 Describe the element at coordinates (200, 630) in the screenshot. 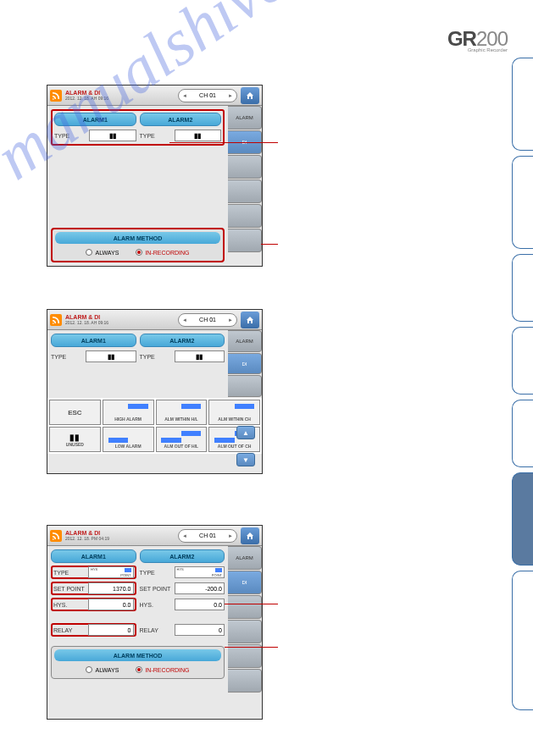

I see `alarm2-relay: 0` at that location.